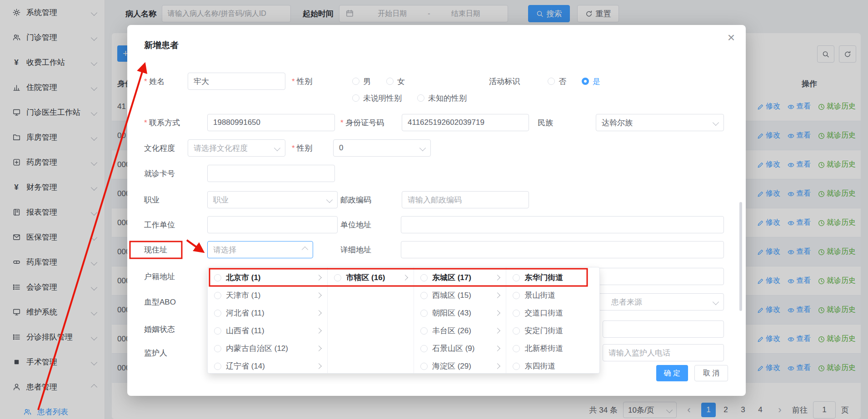 This screenshot has width=868, height=419. I want to click on cascader-district-column: 东城区 (17)西城区 (15)朝阳区 (43)丰台区 (26)石景山区 (9)…, so click(460, 320).